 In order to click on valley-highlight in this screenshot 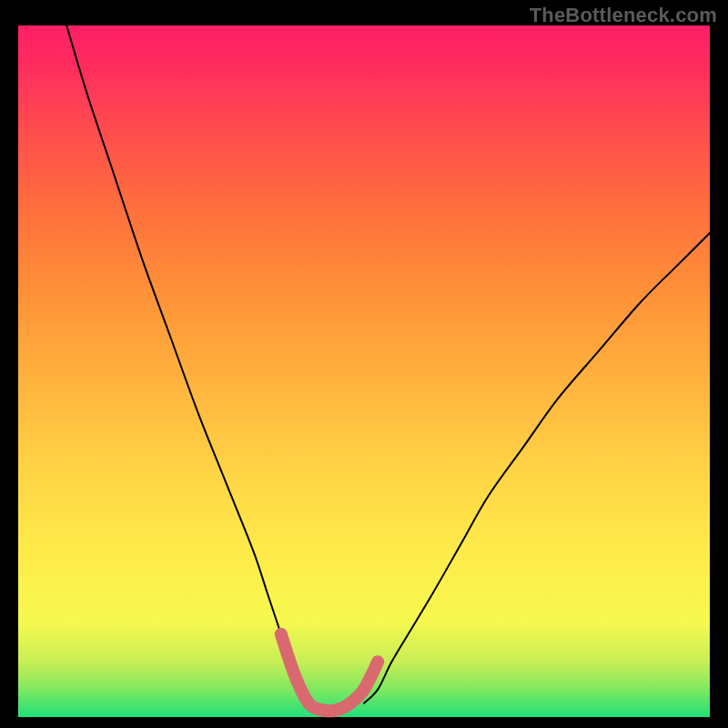, I will do `click(329, 673)`.